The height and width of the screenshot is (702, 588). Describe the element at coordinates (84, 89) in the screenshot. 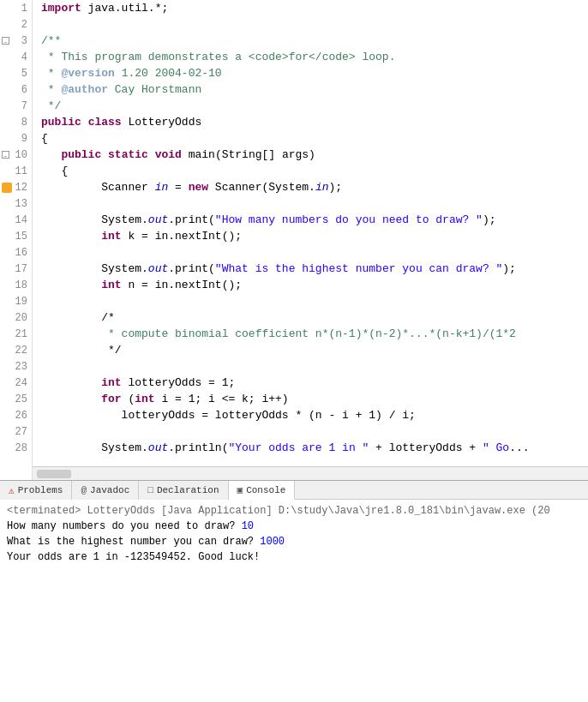

I see `token-javadoc-tag: @author` at that location.